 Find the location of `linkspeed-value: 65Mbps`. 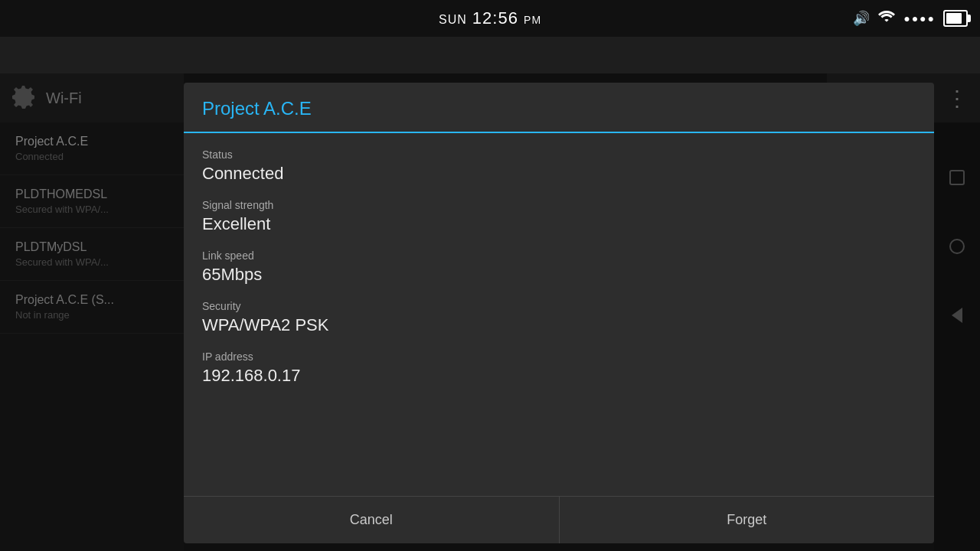

linkspeed-value: 65Mbps is located at coordinates (559, 275).